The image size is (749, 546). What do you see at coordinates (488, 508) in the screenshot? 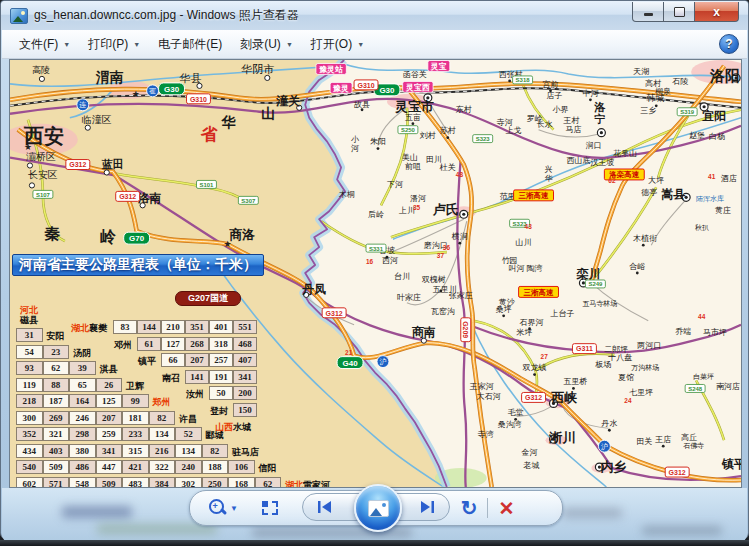
I see `toolbar-divider` at bounding box center [488, 508].